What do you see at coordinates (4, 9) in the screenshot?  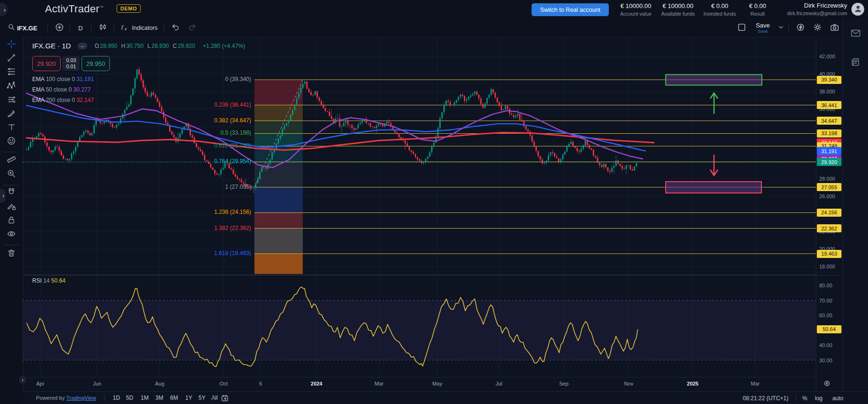 I see `collapse-panel-tab: ›` at bounding box center [4, 9].